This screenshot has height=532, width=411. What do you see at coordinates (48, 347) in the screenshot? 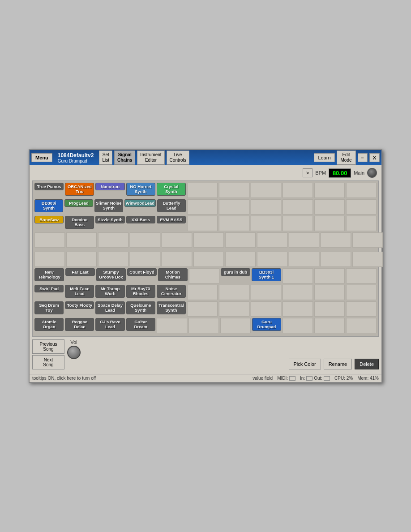
I see `previous-song-button: PreviousSong` at bounding box center [48, 347].